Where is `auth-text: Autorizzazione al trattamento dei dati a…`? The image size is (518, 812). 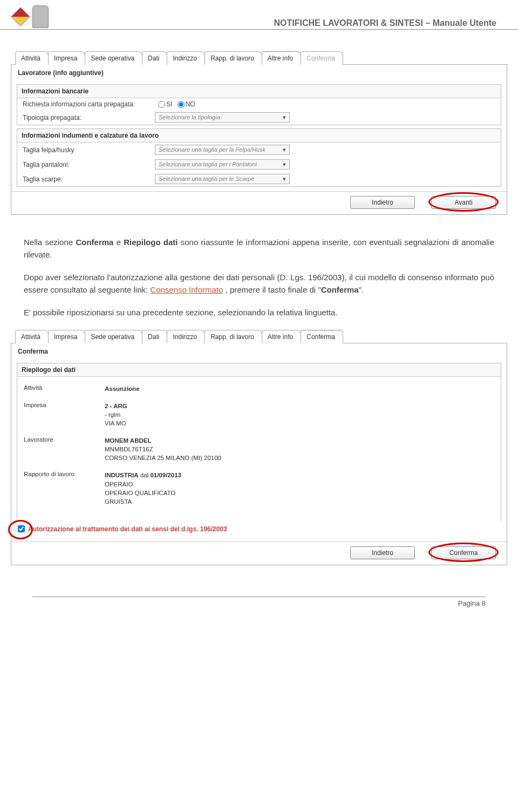
auth-text: Autorizzazione al trattamento dei dati a… is located at coordinates (127, 529).